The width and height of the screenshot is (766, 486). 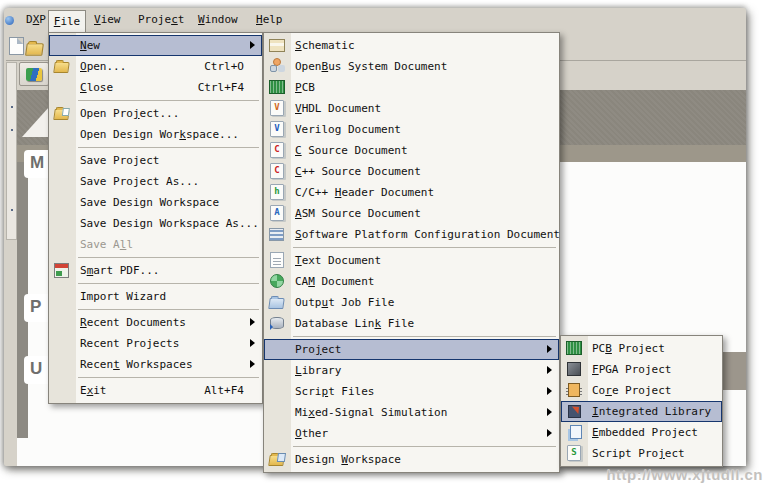 I want to click on software-platform-doc-icon, so click(x=276, y=234).